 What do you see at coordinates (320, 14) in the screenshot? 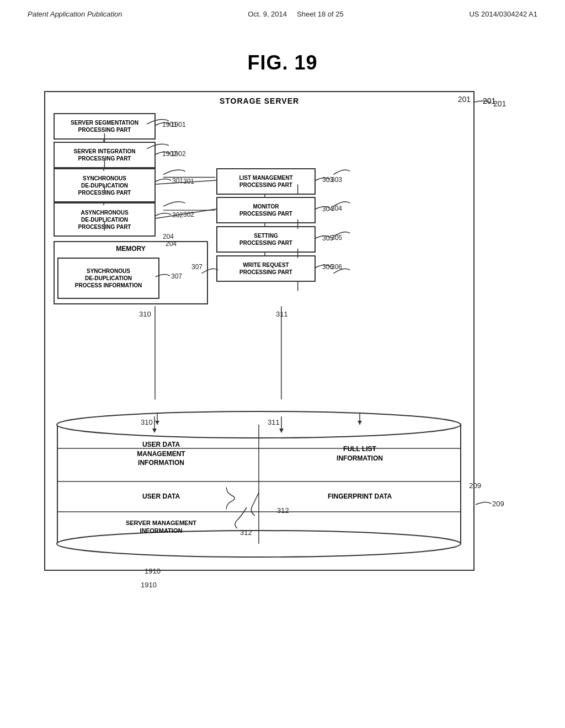
I see `sheet-label: Sheet 18 of 25` at bounding box center [320, 14].